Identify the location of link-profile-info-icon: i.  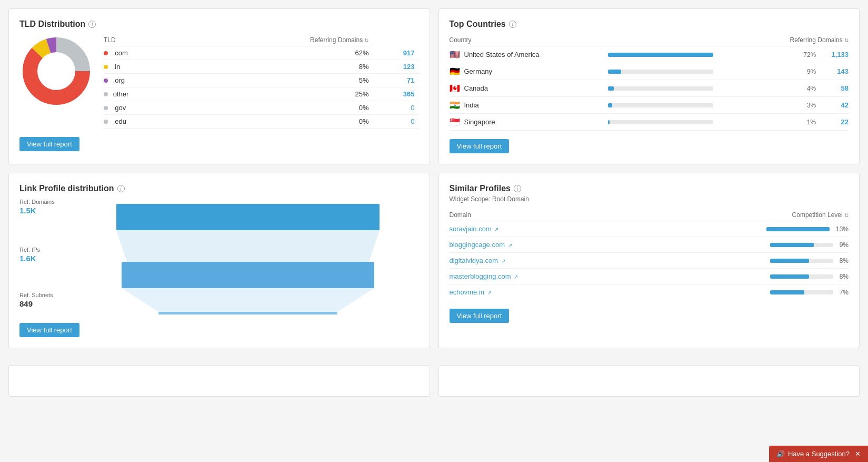
(121, 189).